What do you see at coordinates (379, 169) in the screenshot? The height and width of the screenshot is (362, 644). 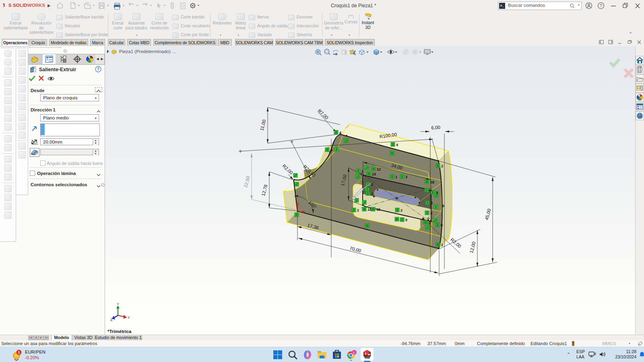 I see `svg-text: 12` at bounding box center [379, 169].